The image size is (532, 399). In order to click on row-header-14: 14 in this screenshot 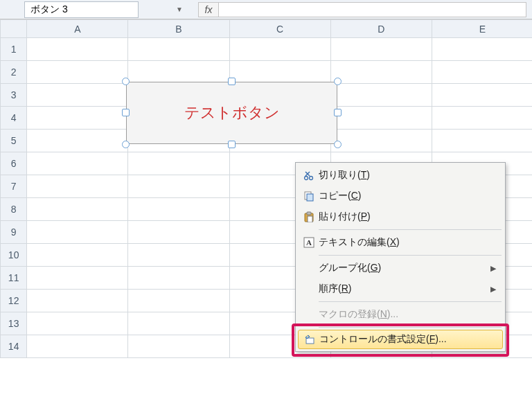, I will do `click(14, 346)`.